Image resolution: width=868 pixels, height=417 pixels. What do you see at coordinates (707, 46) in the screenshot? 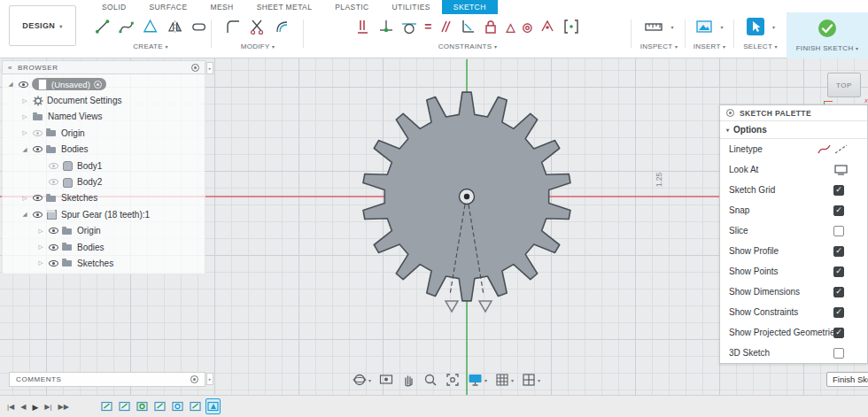
I see `insert-group-label: INSERT` at bounding box center [707, 46].